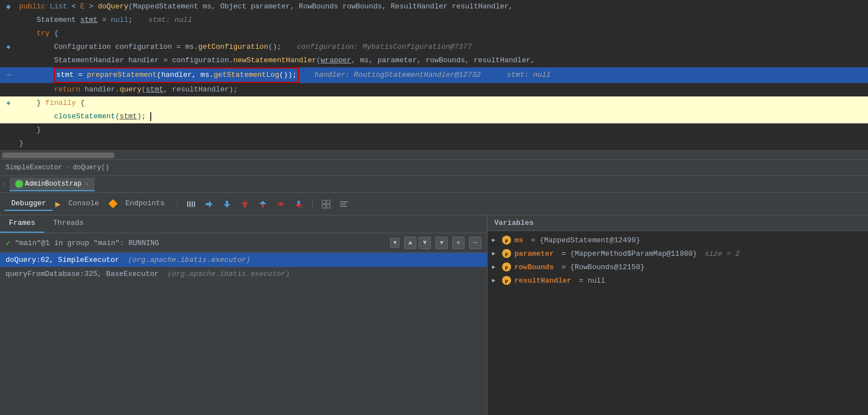  What do you see at coordinates (84, 204) in the screenshot?
I see `tab-console: Console` at bounding box center [84, 204].